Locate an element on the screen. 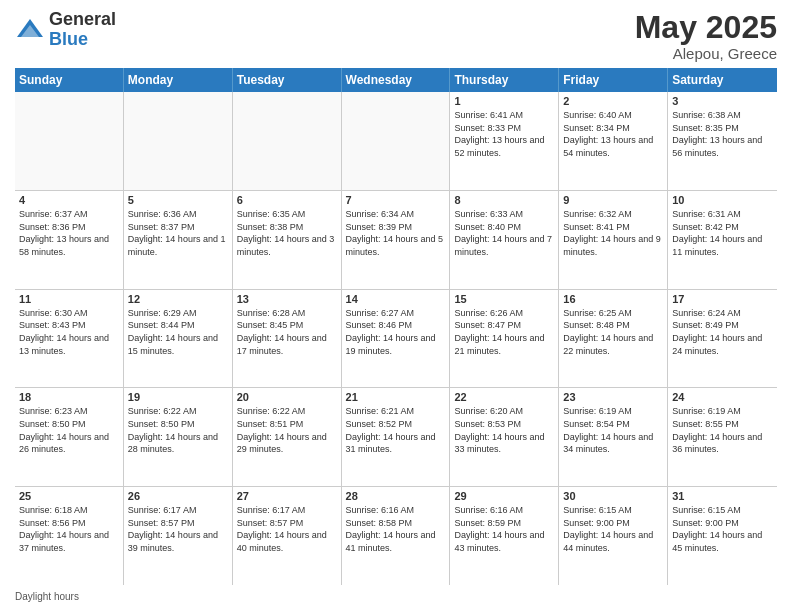  logo-icon is located at coordinates (30, 30).